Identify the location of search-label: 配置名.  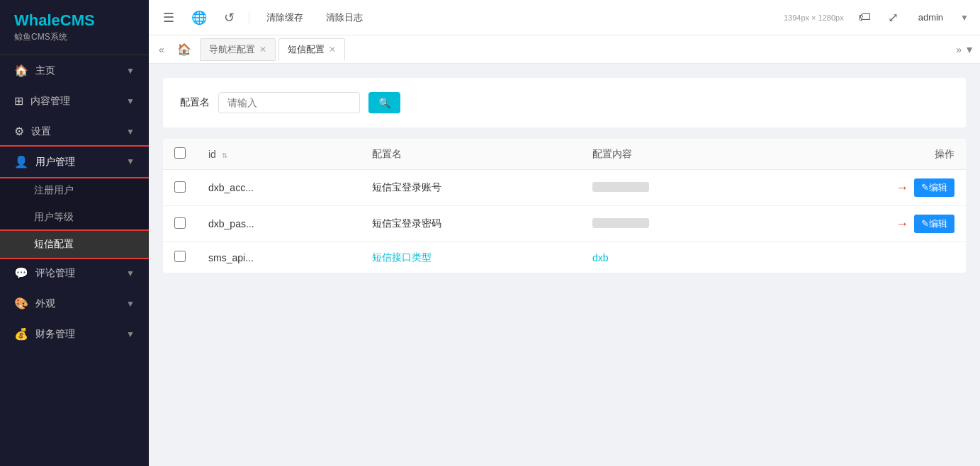
(195, 103).